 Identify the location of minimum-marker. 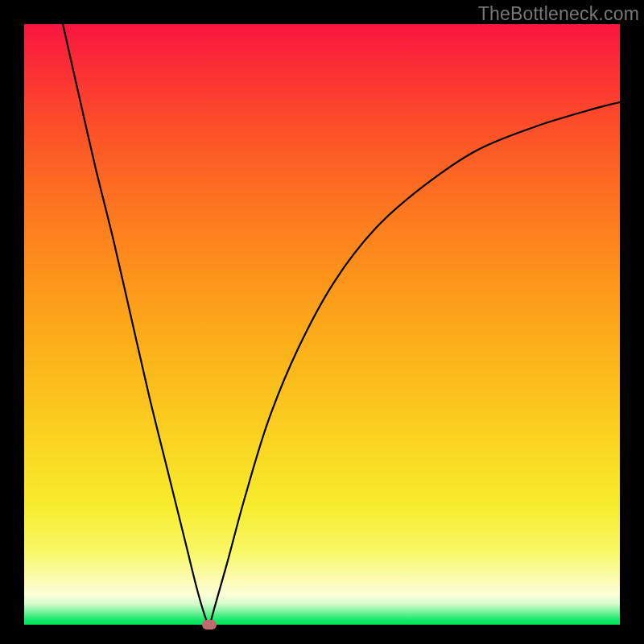
(209, 625).